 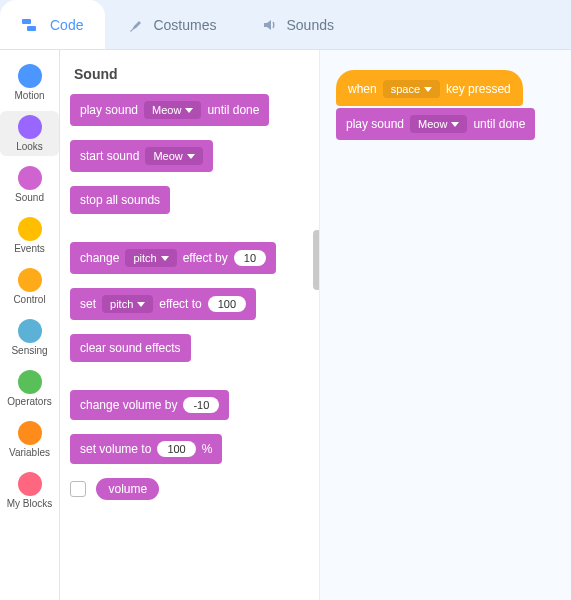 What do you see at coordinates (142, 156) in the screenshot?
I see `block-start-sound: start sound Meow` at bounding box center [142, 156].